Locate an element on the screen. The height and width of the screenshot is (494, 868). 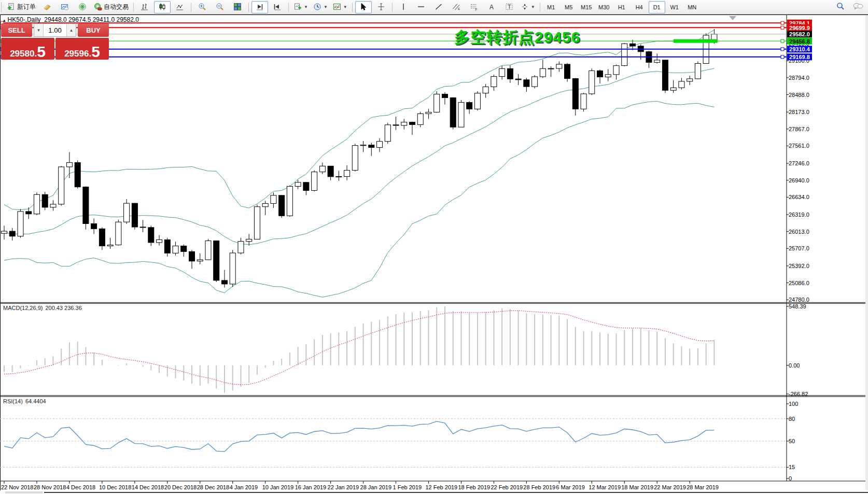
arrows-objects-button: ▼ is located at coordinates (528, 7).